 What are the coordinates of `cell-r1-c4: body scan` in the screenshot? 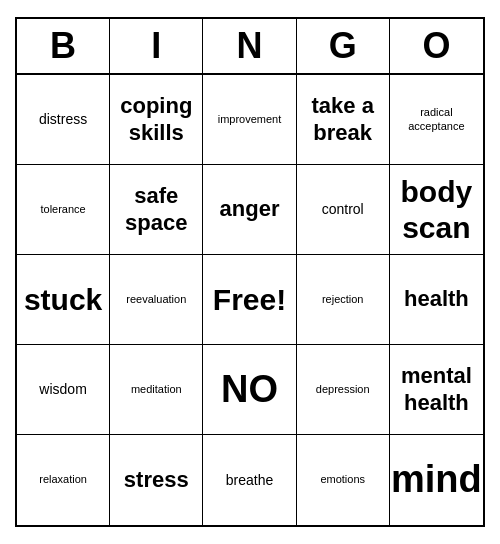 It's located at (436, 210).